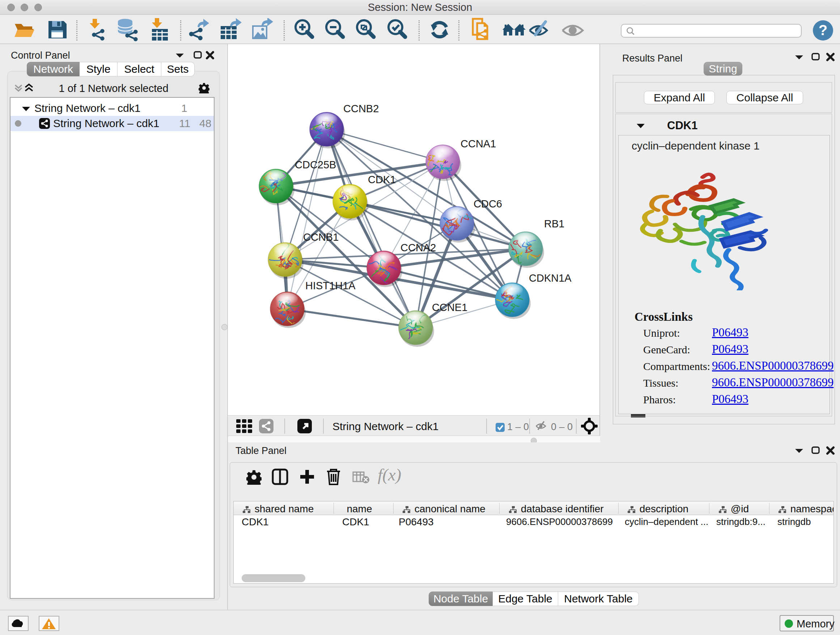  I want to click on svg-text: CCNA2, so click(418, 248).